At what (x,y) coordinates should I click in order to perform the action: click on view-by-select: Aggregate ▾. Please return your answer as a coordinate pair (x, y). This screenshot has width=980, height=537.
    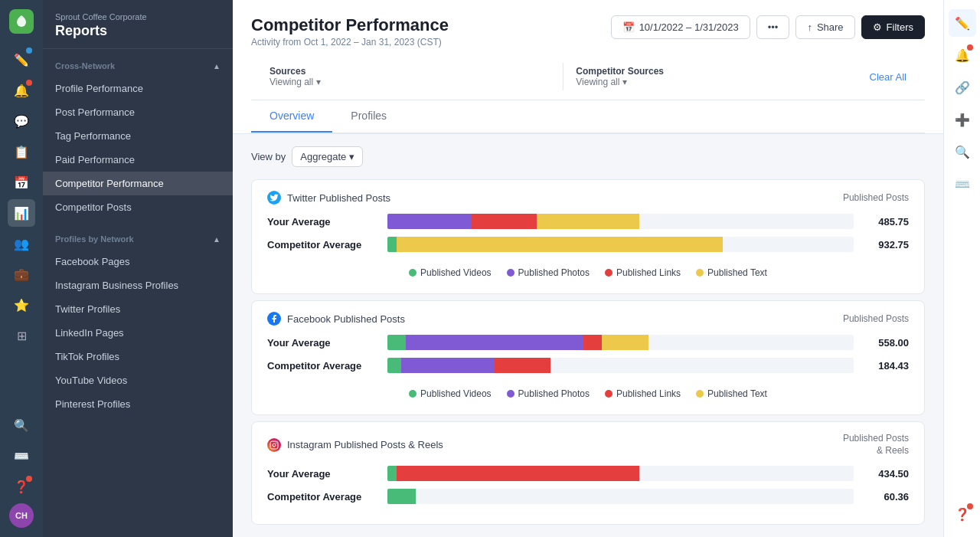
    Looking at the image, I should click on (328, 156).